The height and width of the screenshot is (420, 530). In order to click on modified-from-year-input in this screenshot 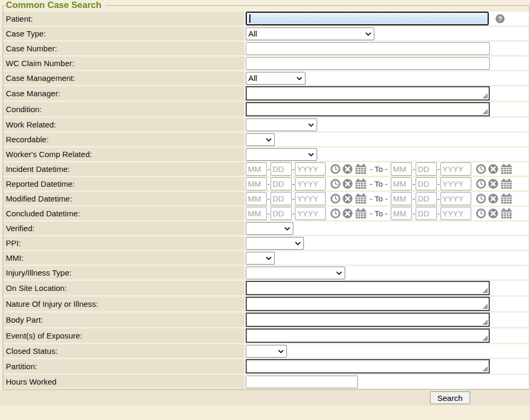, I will do `click(310, 199)`.